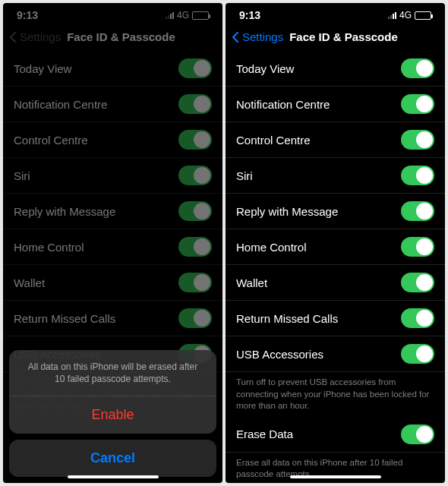 Image resolution: width=448 pixels, height=486 pixels. Describe the element at coordinates (112, 392) in the screenshot. I see `sheet-group: All data on this iPhone will be erased a…` at that location.